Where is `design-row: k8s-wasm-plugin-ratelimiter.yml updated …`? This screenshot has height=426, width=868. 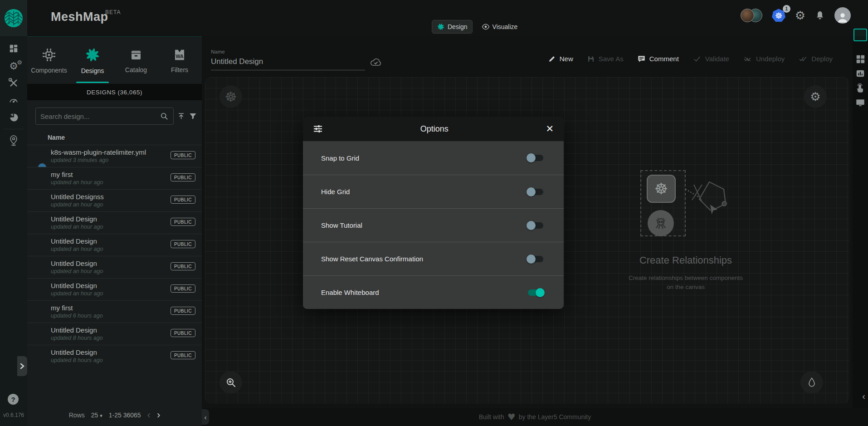 design-row: k8s-wasm-plugin-ratelimiter.yml updated … is located at coordinates (114, 156).